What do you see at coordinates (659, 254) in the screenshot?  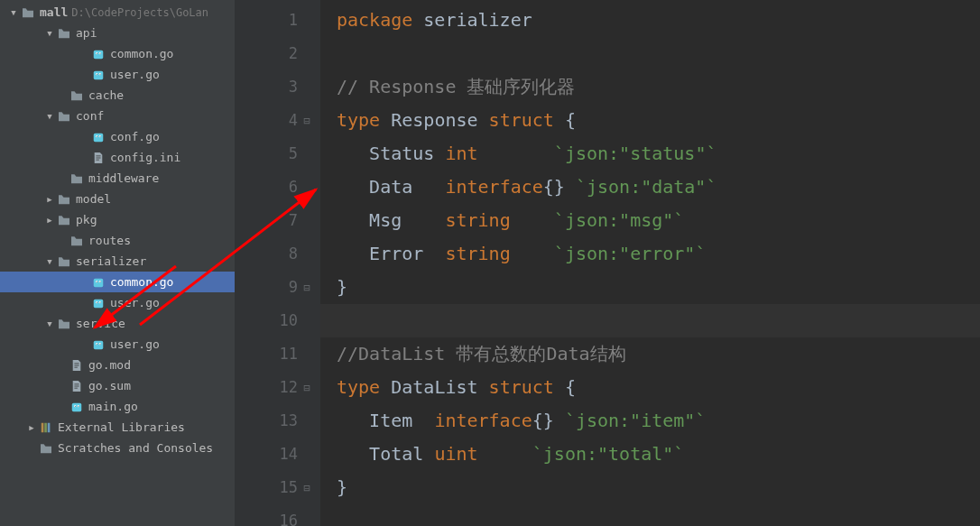 I see `code-line: Error string `json:"error"`` at bounding box center [659, 254].